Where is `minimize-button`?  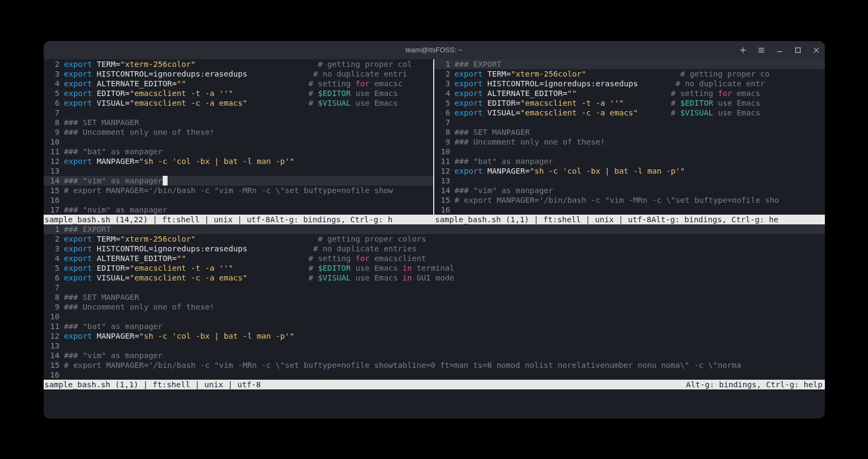 minimize-button is located at coordinates (780, 50).